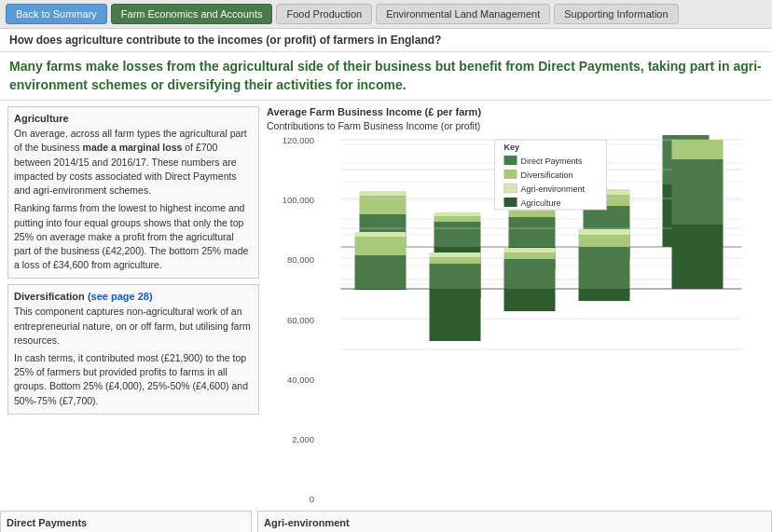  Describe the element at coordinates (386, 76) in the screenshot. I see `headline: Many farms make losses from the agricult…` at that location.